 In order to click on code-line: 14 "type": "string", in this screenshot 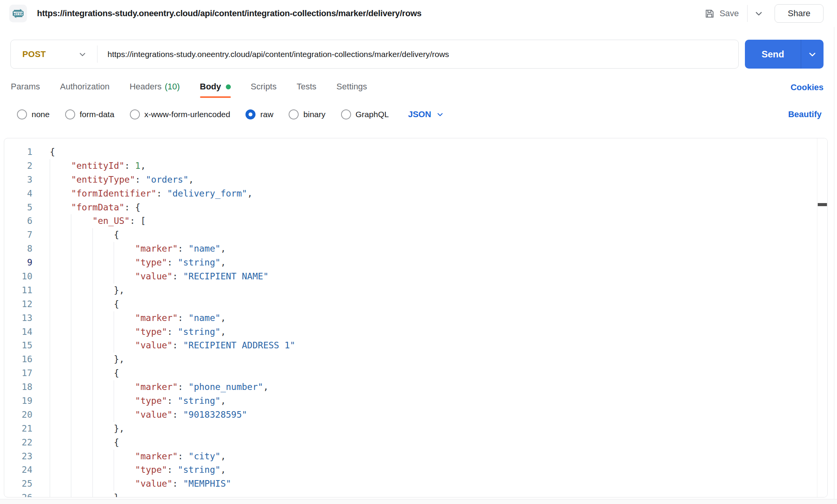, I will do `click(416, 332)`.